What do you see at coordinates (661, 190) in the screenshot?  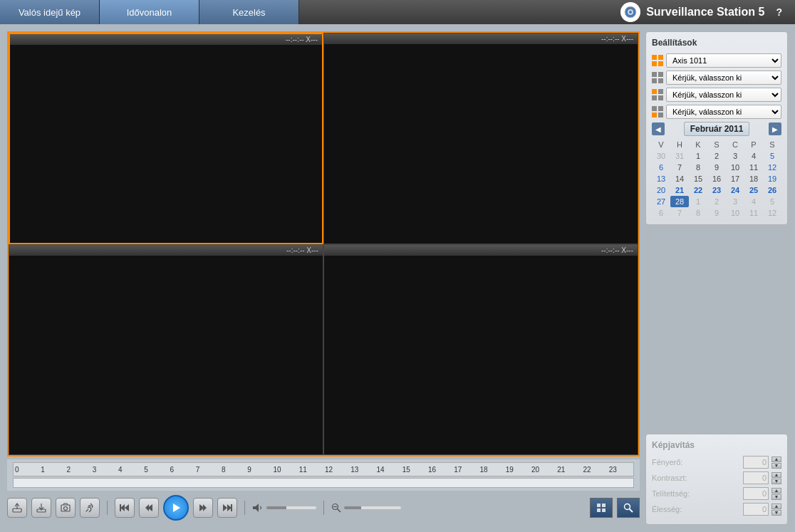 I see `cal-day: 20` at bounding box center [661, 190].